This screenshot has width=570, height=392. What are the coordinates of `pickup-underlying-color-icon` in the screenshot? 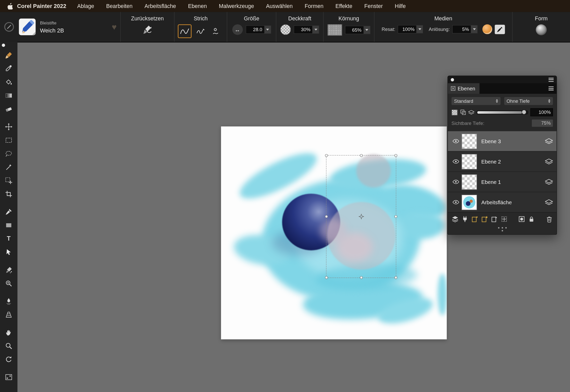 It's located at (463, 112).